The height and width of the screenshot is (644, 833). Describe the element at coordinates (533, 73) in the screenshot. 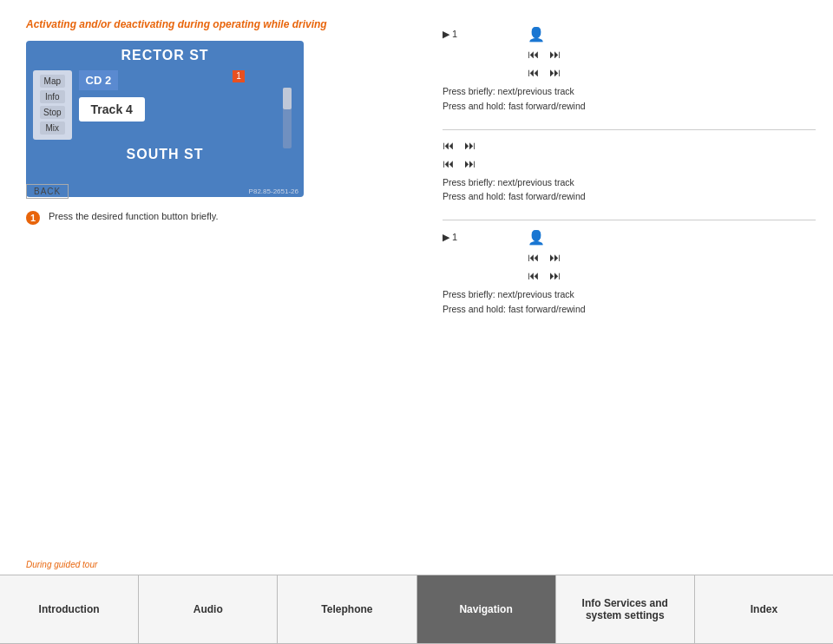

I see `prev-button-2: ⏮` at that location.